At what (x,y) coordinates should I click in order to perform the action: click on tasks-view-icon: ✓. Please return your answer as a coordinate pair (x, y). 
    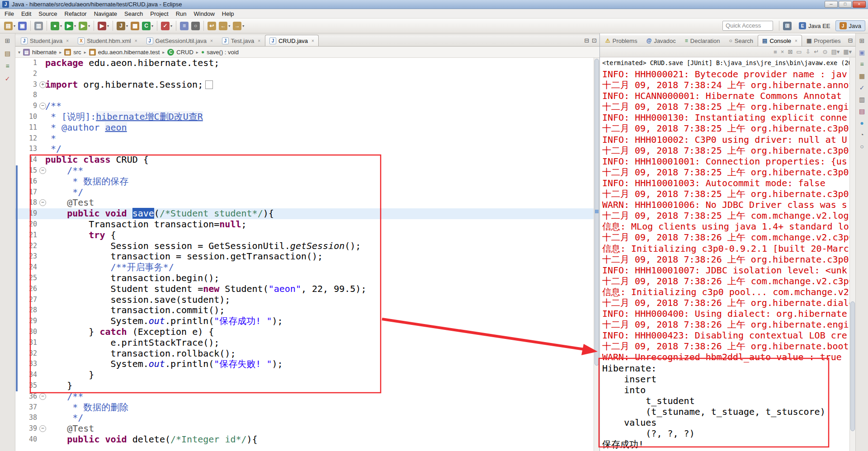
    Looking at the image, I should click on (862, 88).